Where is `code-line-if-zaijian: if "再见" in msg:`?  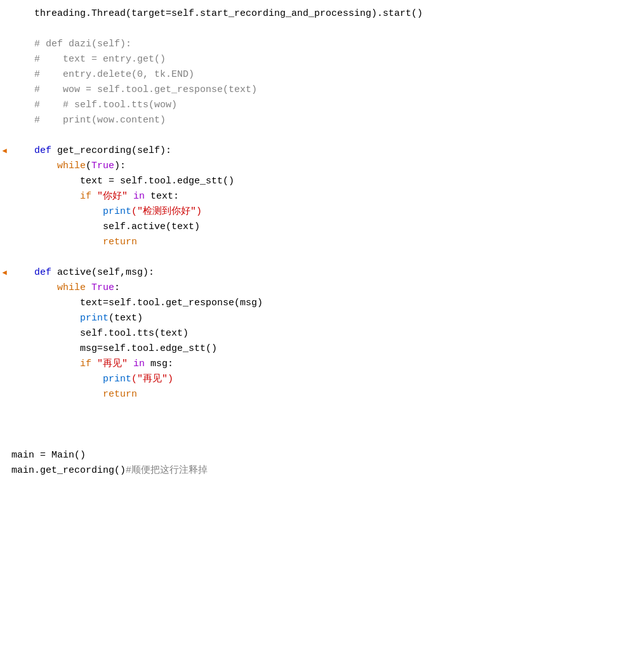 code-line-if-zaijian: if "再见" in msg: is located at coordinates (315, 364).